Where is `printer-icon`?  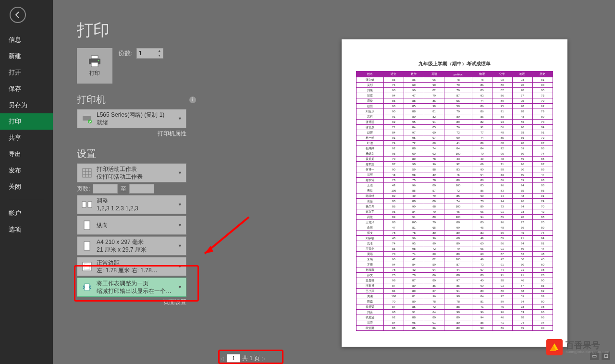
printer-icon is located at coordinates (95, 61).